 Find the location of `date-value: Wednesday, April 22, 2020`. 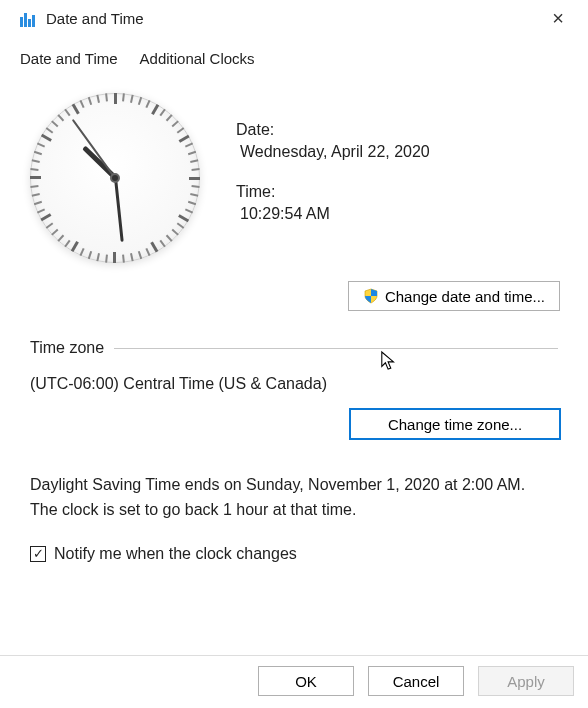

date-value: Wednesday, April 22, 2020 is located at coordinates (333, 152).